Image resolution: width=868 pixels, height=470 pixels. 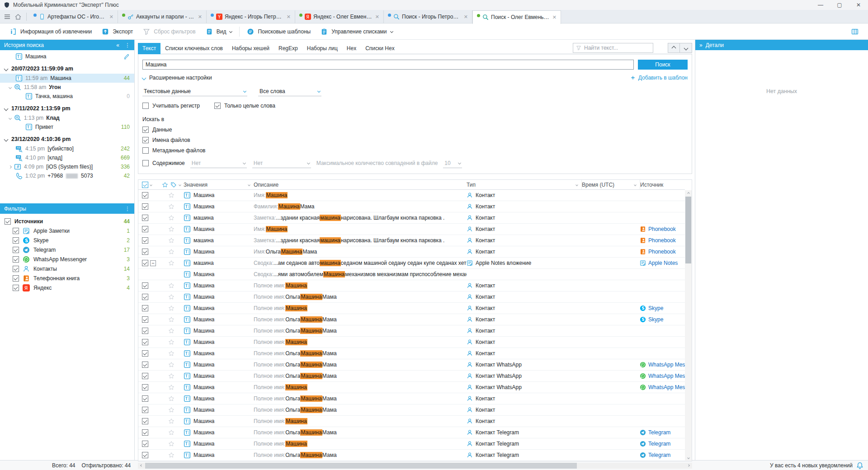 I want to click on table-row: МашинаИмя: Ольга Машина МамаКонтактPhone…, so click(x=411, y=252).